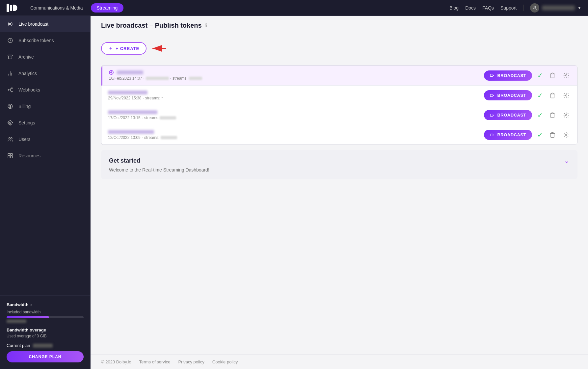 The width and height of the screenshot is (588, 369). I want to click on sidebar-item-analytics: Analytics, so click(45, 73).